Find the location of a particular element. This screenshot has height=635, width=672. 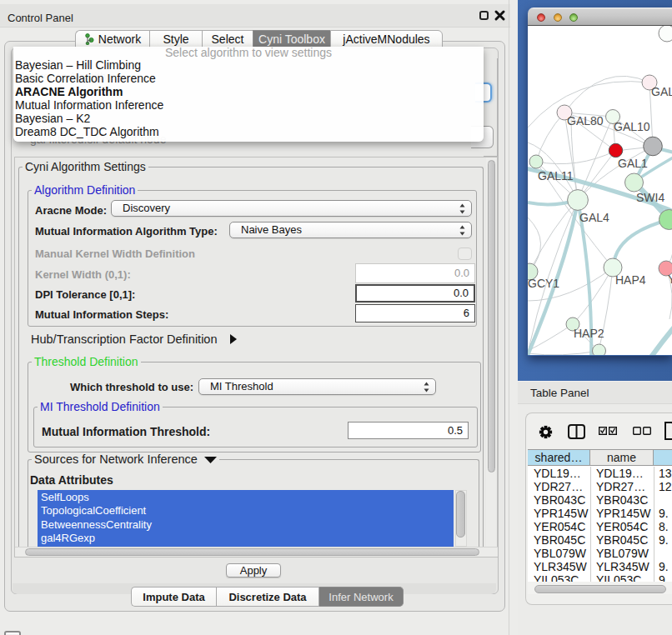

svg-text: GAL1 is located at coordinates (633, 163).